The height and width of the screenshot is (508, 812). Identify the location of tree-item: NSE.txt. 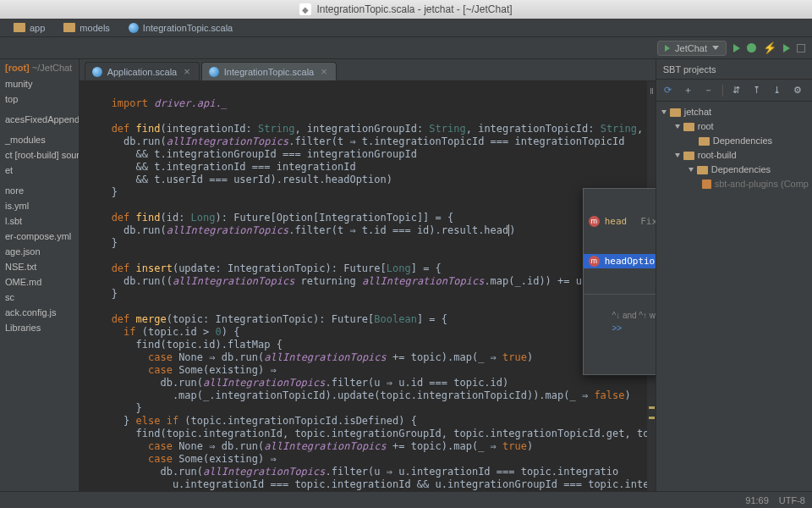
(39, 267).